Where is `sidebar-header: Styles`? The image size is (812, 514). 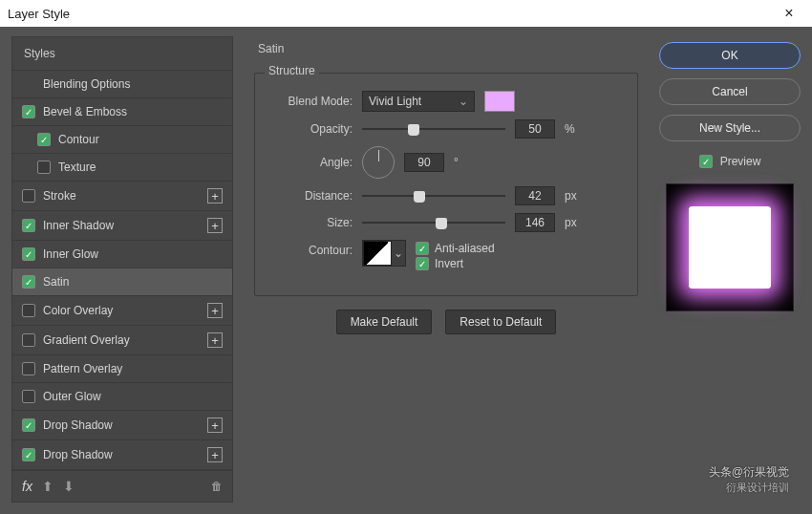
sidebar-header: Styles is located at coordinates (122, 54).